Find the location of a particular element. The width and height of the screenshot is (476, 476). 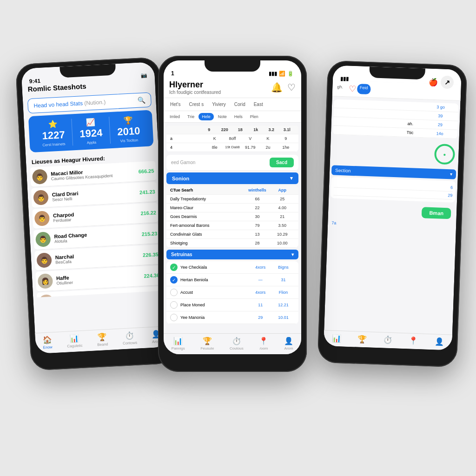

standing-1: Mareo-Claur 22 4.00 is located at coordinates (232, 208).